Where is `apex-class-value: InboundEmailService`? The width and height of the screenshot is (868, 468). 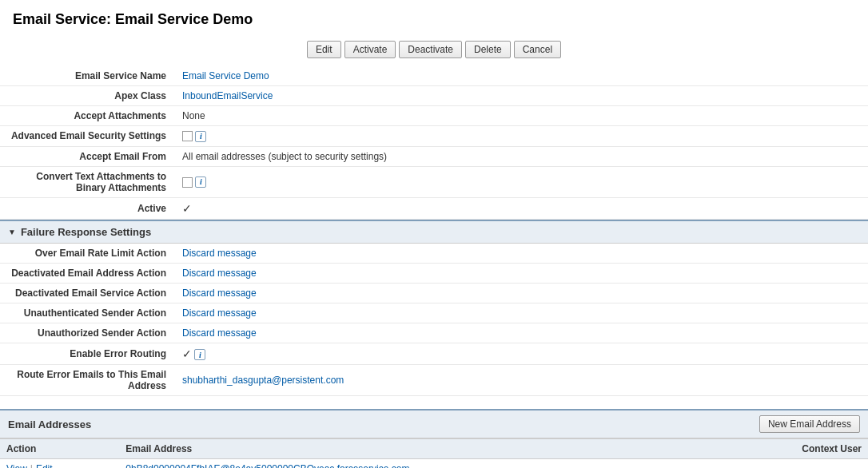
apex-class-value: InboundEmailService is located at coordinates (522, 96).